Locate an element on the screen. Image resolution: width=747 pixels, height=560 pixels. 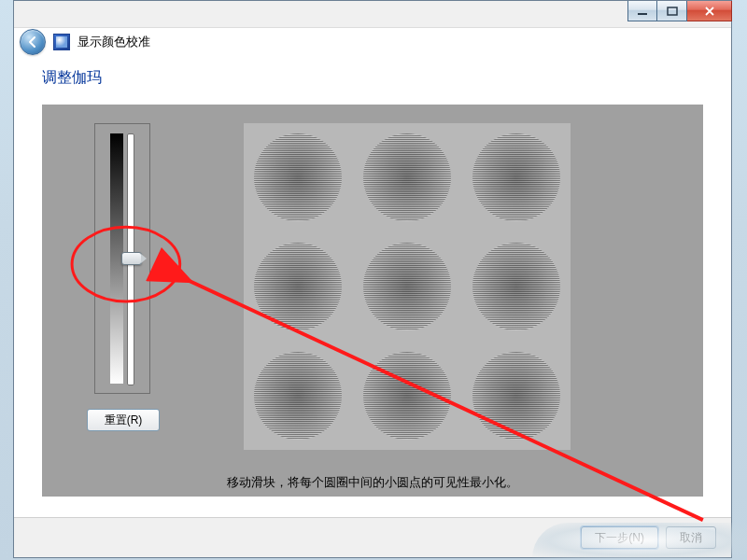
window-controls is located at coordinates (680, 11).